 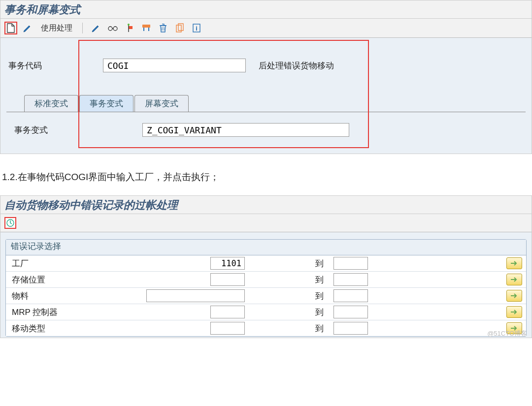 What do you see at coordinates (106, 103) in the screenshot?
I see `tab-transaction-variant: 事务变式` at bounding box center [106, 103].